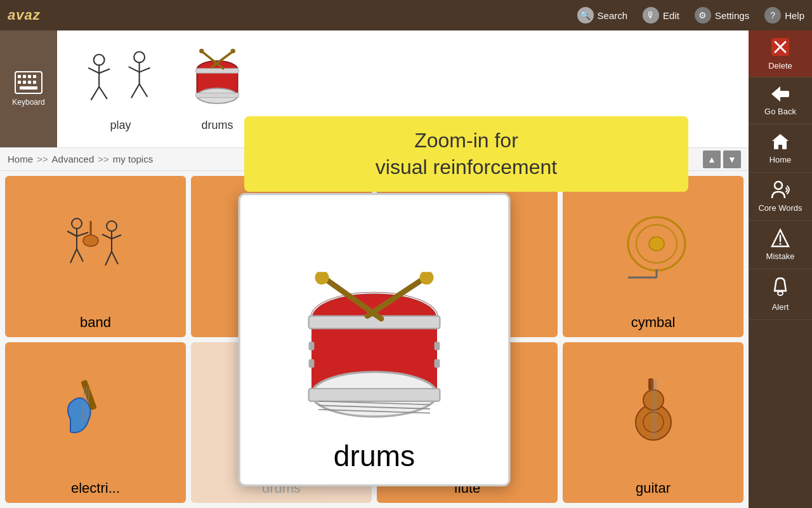 The image size is (812, 508). I want to click on phrase-play-label: play, so click(121, 126).